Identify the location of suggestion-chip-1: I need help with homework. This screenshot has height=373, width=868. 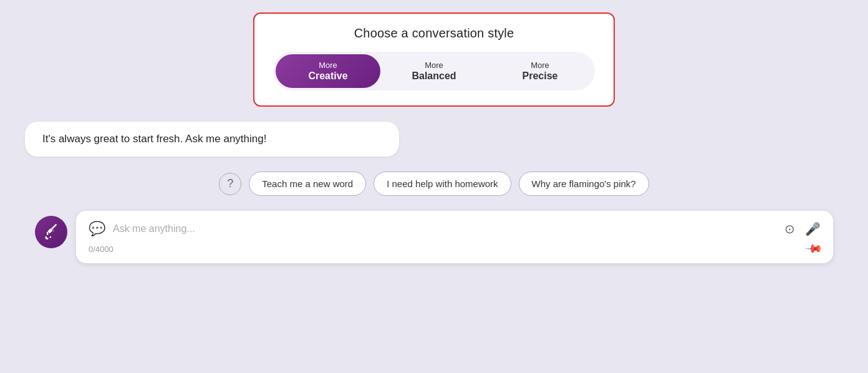
(442, 183).